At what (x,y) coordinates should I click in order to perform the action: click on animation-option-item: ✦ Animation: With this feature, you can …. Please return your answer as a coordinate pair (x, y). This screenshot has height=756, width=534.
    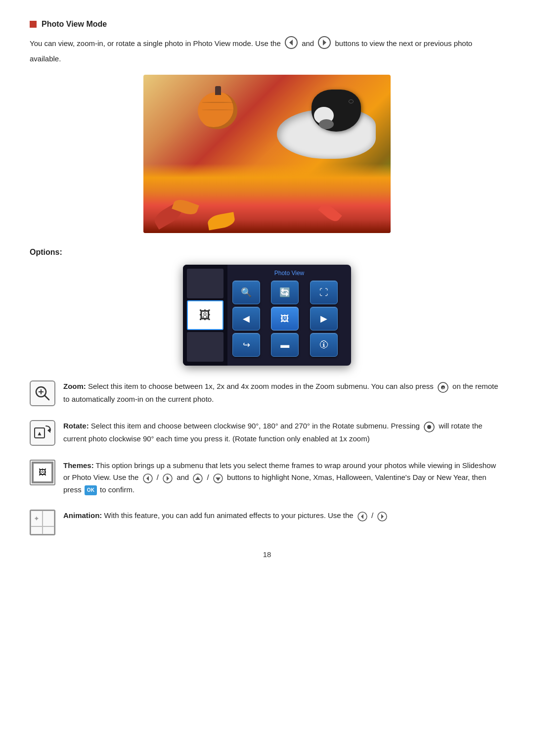
    Looking at the image, I should click on (267, 522).